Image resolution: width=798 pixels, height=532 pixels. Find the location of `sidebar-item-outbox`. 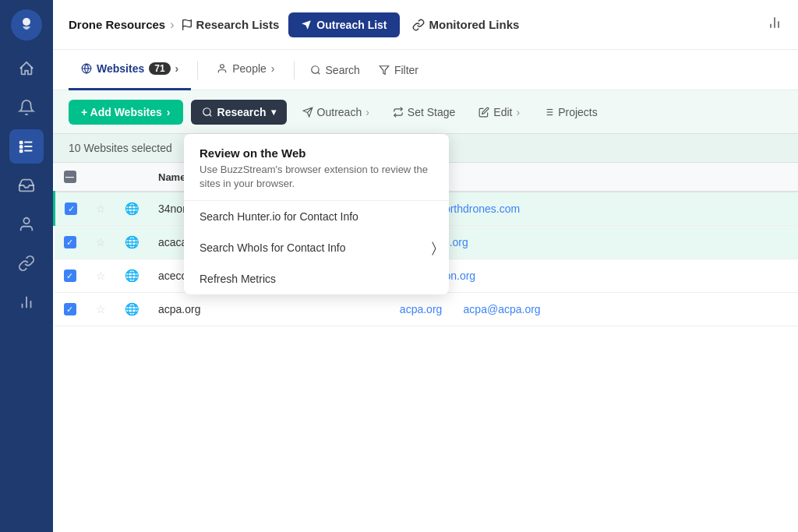

sidebar-item-outbox is located at coordinates (26, 185).